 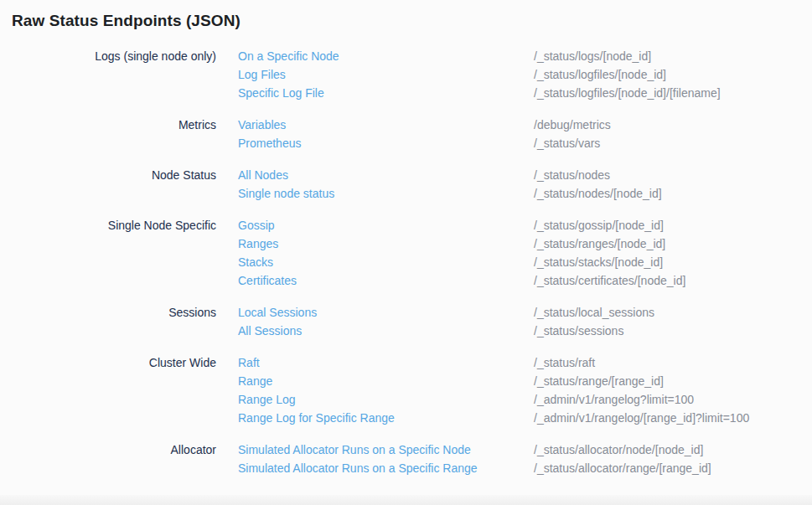 I want to click on endpoint-rows: Raft/_status/raftRange/_status/range/[ra…, so click(x=494, y=390).